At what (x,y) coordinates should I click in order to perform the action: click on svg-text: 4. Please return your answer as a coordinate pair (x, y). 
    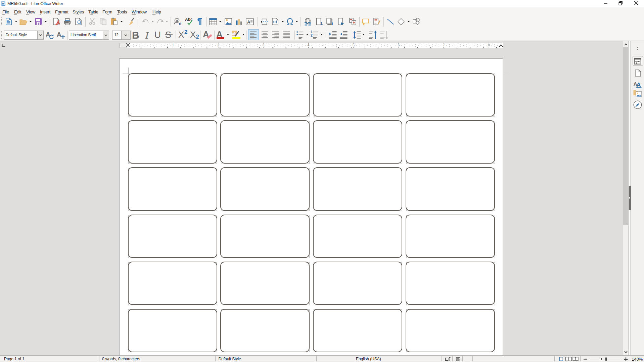
    Looking at the image, I should click on (308, 45).